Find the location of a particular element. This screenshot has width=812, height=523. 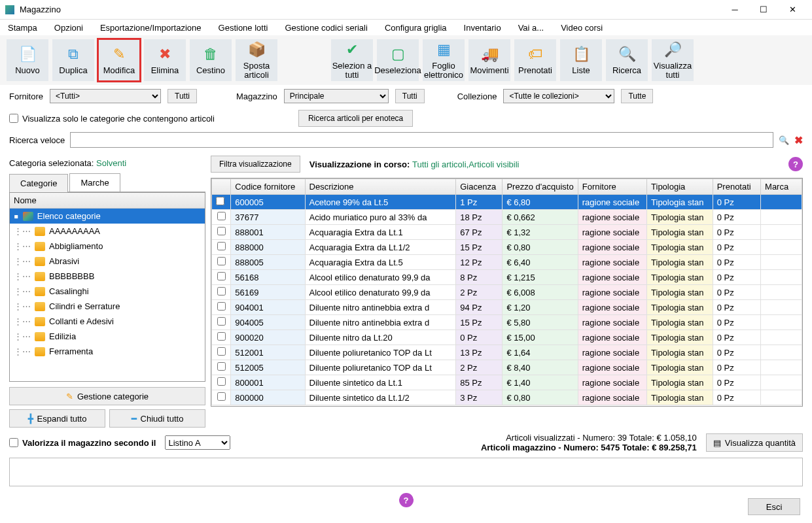

ricerca-enoteca-button: Ricerca articoli per enoteca is located at coordinates (356, 118).